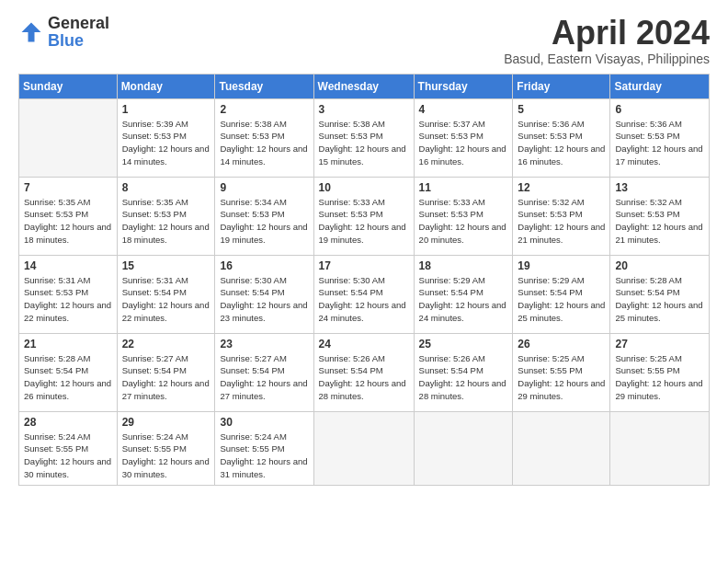  Describe the element at coordinates (364, 86) in the screenshot. I see `weekday-header-row: SundayMondayTuesdayWednesdayThursdayFrid…` at that location.